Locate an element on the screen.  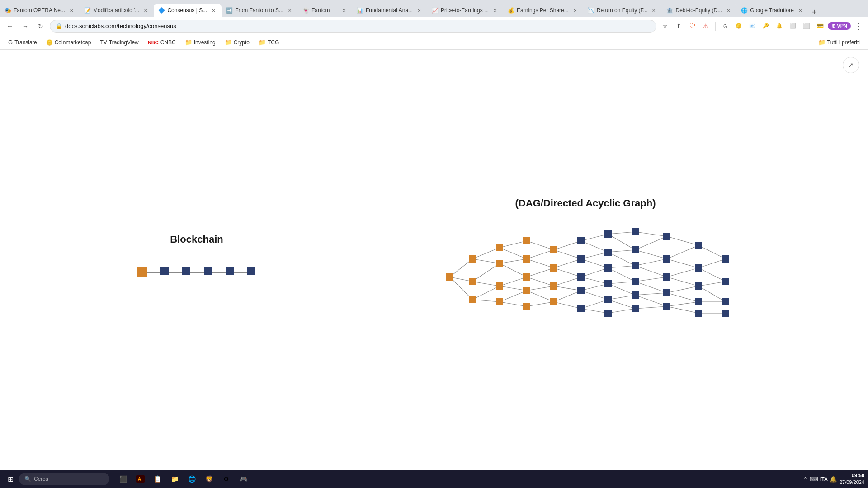
taskbar-app-taskview: ⬛ is located at coordinates (123, 479).